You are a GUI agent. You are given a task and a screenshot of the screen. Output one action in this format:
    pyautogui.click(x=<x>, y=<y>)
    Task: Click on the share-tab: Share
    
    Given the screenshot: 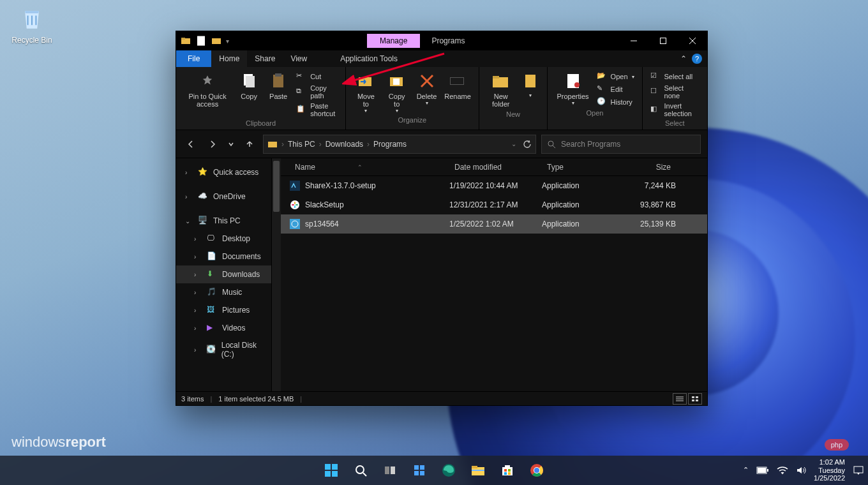 What is the action you would take?
    pyautogui.click(x=265, y=59)
    